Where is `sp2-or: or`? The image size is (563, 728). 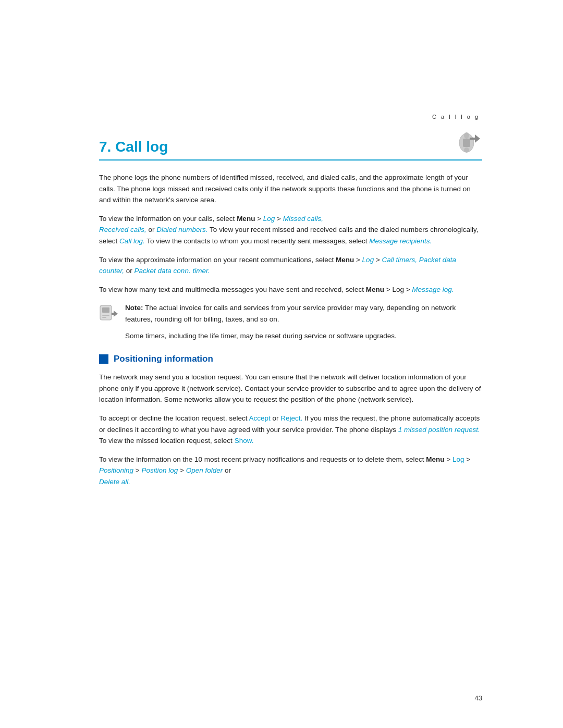
sp2-or: or is located at coordinates (276, 418).